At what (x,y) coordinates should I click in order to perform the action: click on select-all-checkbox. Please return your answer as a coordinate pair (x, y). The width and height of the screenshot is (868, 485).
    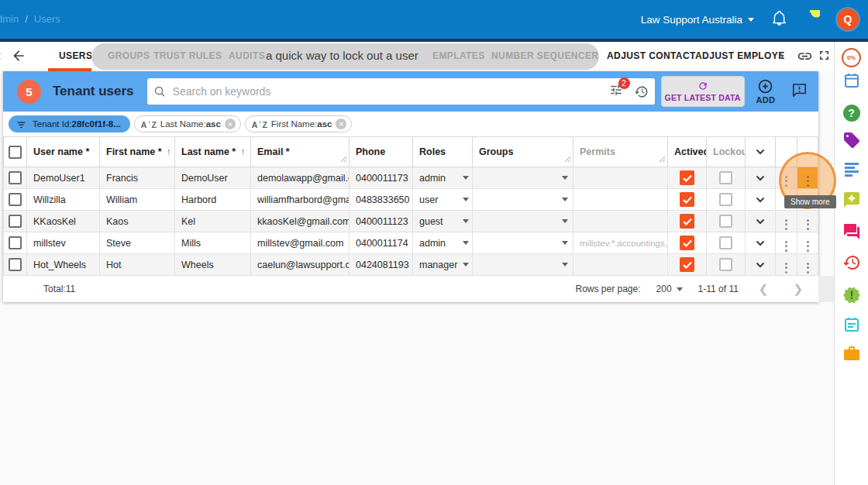
    Looking at the image, I should click on (16, 152).